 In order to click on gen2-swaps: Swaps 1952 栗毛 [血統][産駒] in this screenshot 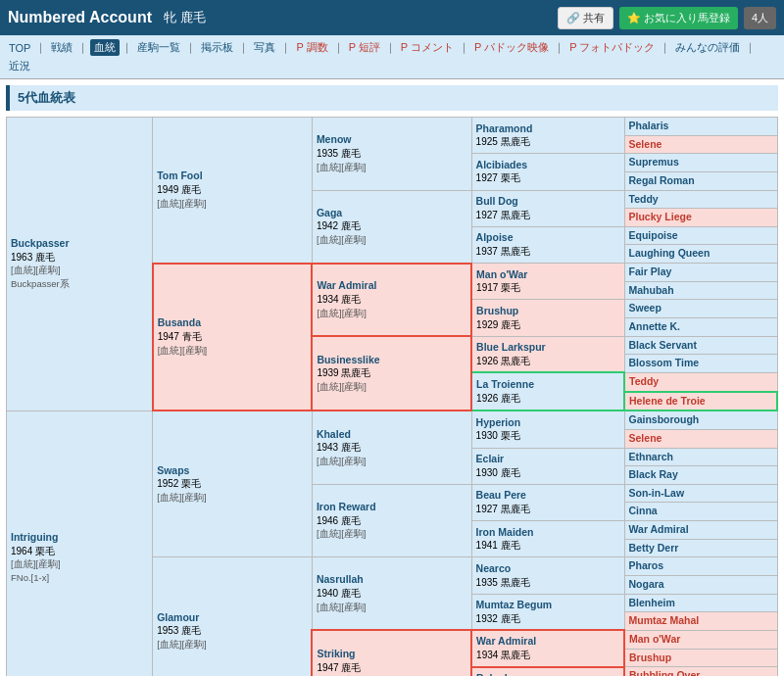, I will do `click(233, 484)`.